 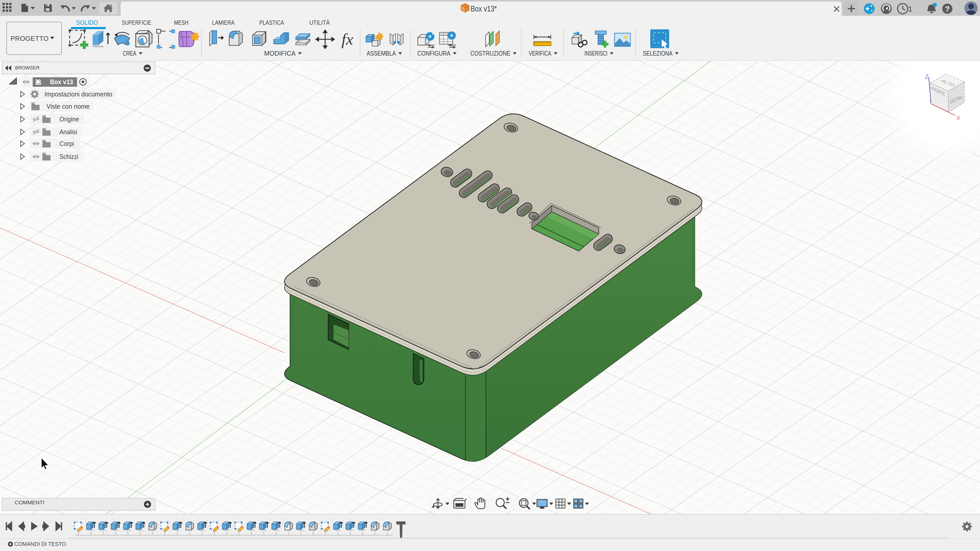 What do you see at coordinates (30, 38) in the screenshot?
I see `svg-text: PROGETTO` at bounding box center [30, 38].